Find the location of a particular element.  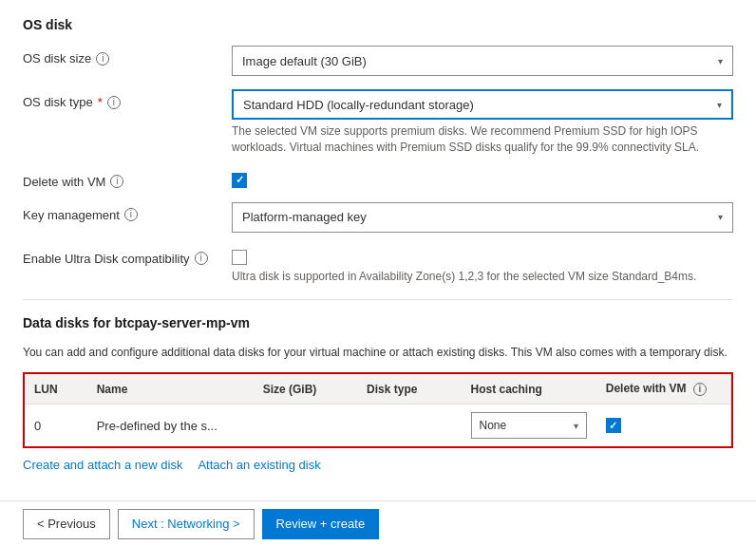

cell-name: Pre-defined by the s... is located at coordinates (171, 425).